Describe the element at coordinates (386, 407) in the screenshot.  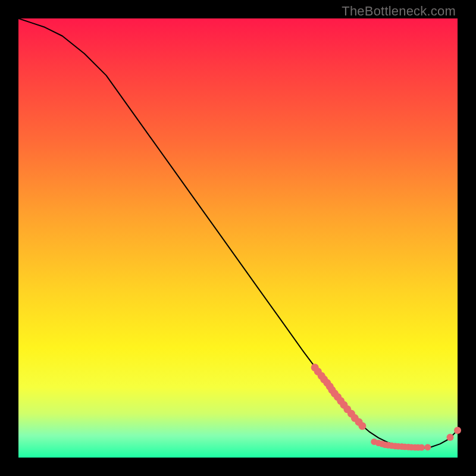
I see `data-points-group` at that location.